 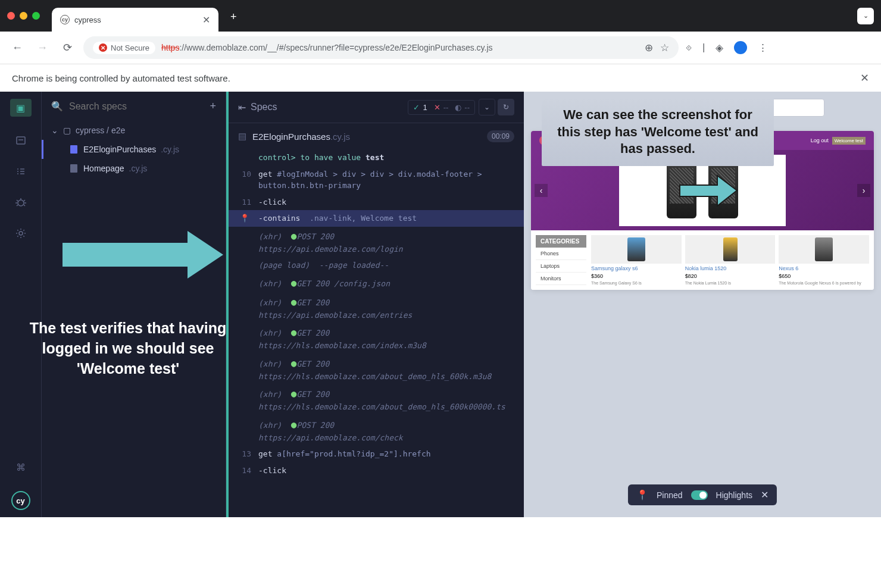 What do you see at coordinates (727, 48) in the screenshot?
I see `toolbar-actions: ⟐ | ◈ ⋮` at bounding box center [727, 48].